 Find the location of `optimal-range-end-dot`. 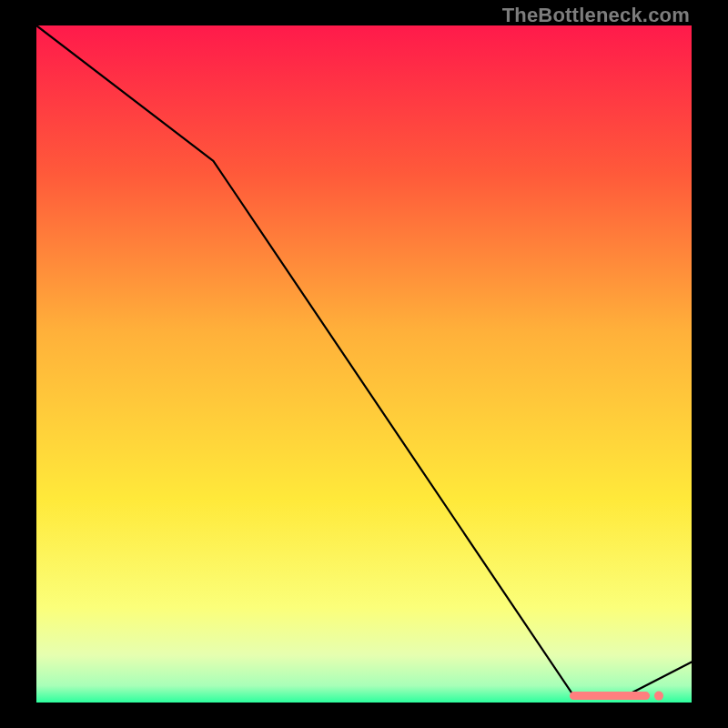

optimal-range-end-dot is located at coordinates (659, 696).